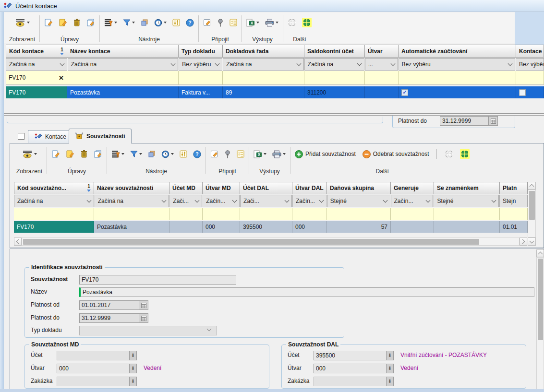 This screenshot has width=544, height=392. What do you see at coordinates (93, 356) in the screenshot?
I see `ucet-md-field` at bounding box center [93, 356].